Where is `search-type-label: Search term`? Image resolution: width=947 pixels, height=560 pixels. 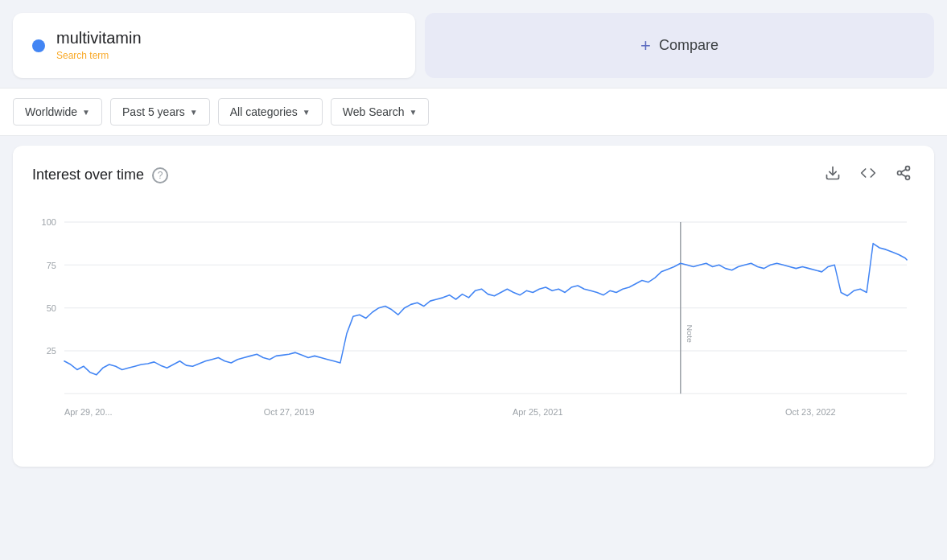 search-type-label: Search term is located at coordinates (82, 56).